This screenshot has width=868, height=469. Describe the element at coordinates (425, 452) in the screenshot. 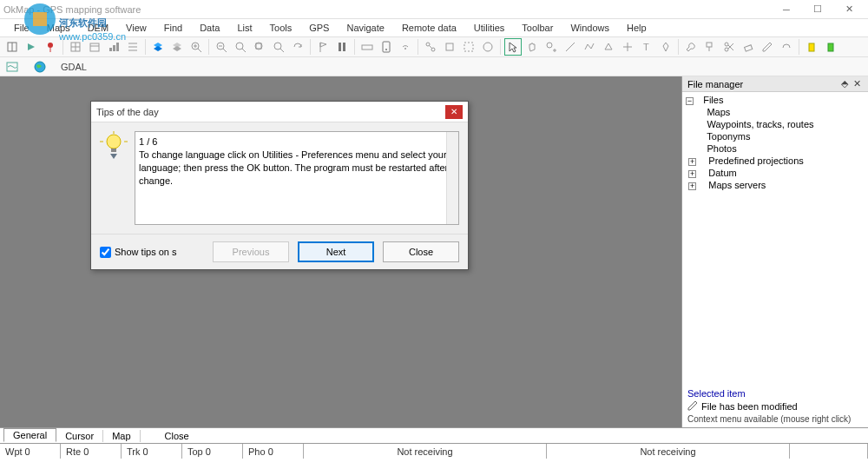

I see `status-receive-1: Not receiving` at that location.